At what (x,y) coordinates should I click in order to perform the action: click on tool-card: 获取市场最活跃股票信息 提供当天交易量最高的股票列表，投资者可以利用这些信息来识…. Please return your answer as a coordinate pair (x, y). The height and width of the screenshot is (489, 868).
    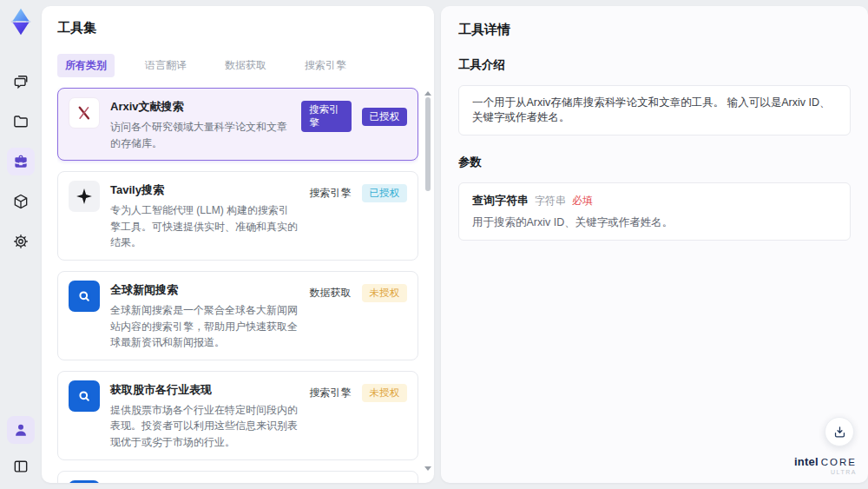
    Looking at the image, I should click on (238, 477).